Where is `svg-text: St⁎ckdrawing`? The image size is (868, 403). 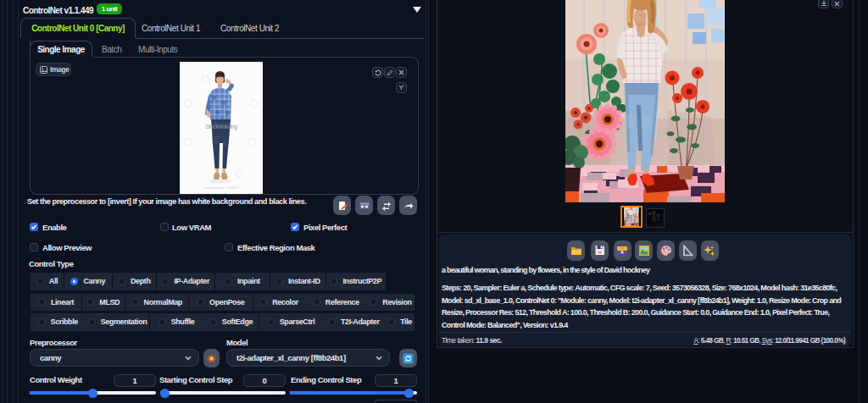 svg-text: St⁎ckdrawing is located at coordinates (221, 127).